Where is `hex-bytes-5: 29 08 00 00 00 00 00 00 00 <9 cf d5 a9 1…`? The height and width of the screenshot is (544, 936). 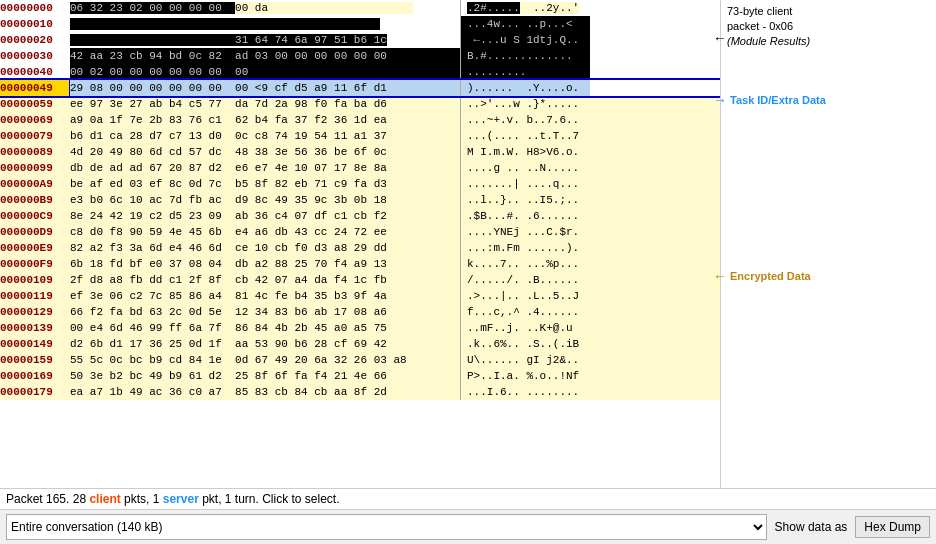
hex-bytes-5: 29 08 00 00 00 00 00 00 00 <9 cf d5 a9 1… is located at coordinates (265, 88).